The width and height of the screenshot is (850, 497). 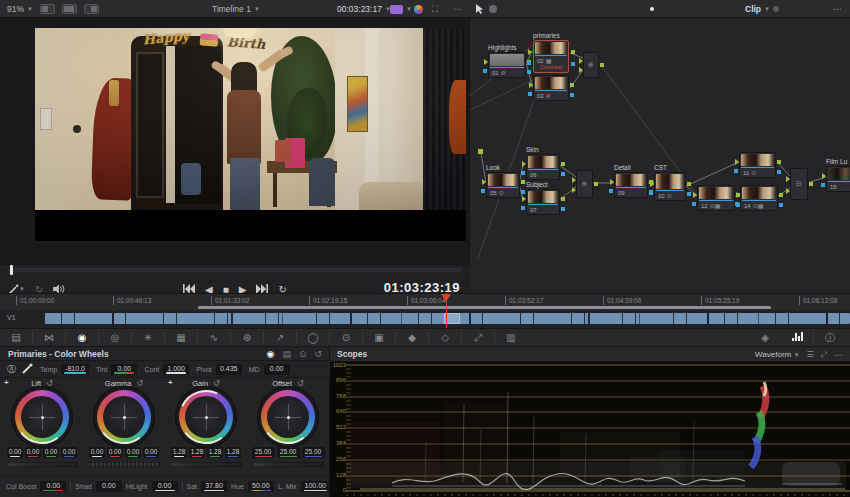 I want to click on curves-icon: ∿, so click(x=214, y=338).